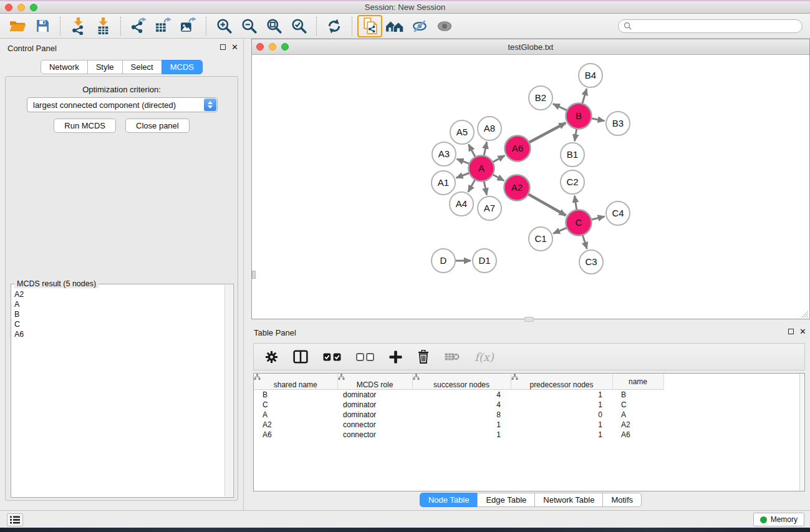  What do you see at coordinates (375, 382) in the screenshot?
I see `column-header-mcds-role: MCDS role` at bounding box center [375, 382].